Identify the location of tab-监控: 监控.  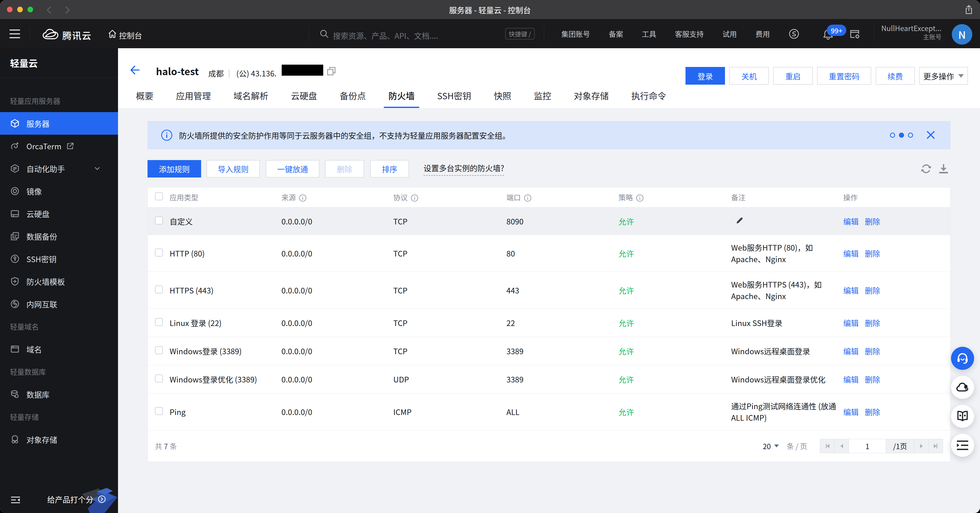
(542, 99).